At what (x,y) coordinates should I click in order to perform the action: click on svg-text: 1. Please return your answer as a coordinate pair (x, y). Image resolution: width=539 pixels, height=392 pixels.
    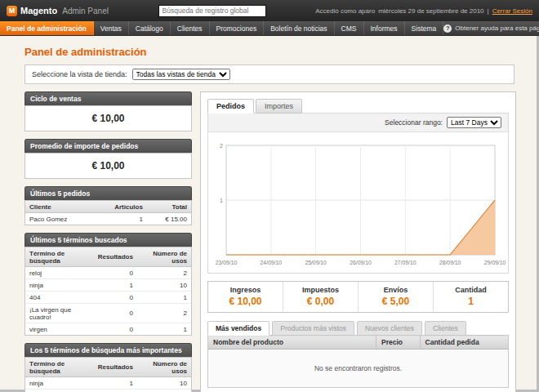
    Looking at the image, I should click on (221, 201).